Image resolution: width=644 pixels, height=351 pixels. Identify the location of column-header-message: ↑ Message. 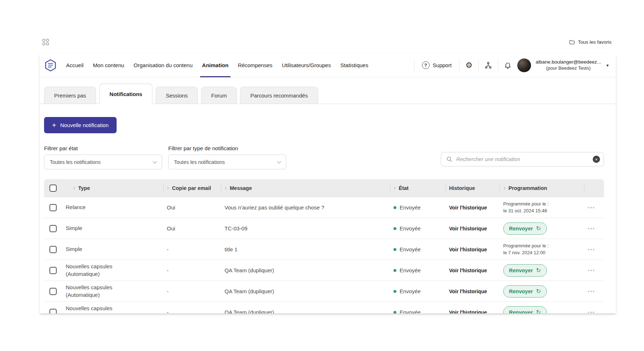
(305, 188).